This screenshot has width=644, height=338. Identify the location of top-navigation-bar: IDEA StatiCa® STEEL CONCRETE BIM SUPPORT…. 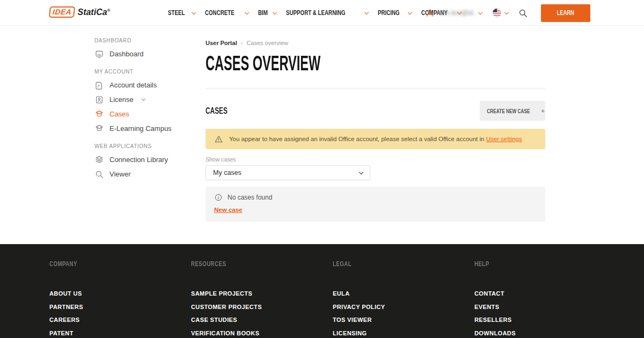
(322, 13).